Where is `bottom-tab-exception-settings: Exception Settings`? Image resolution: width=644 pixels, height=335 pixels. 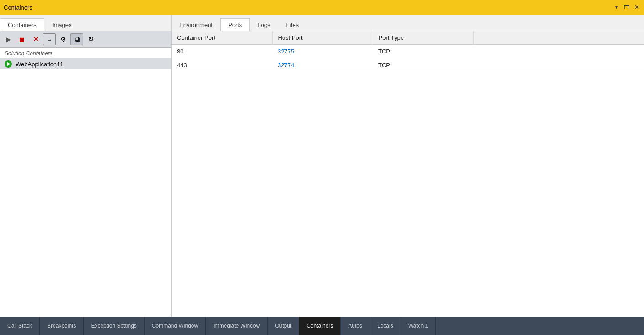
bottom-tab-exception-settings: Exception Settings is located at coordinates (114, 326).